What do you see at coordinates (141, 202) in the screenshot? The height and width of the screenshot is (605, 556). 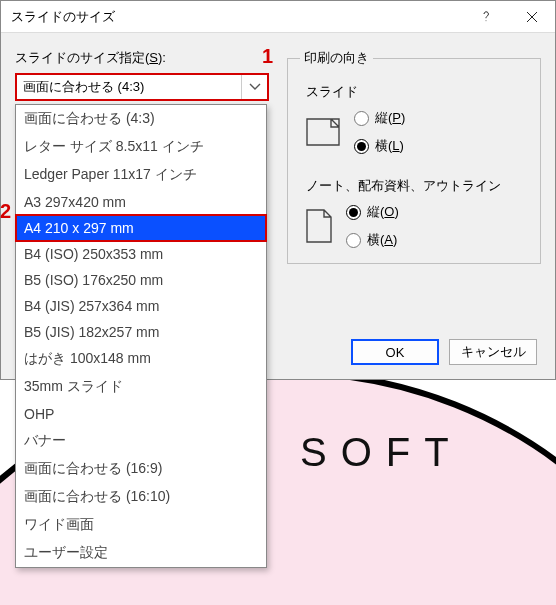 I see `dropdown-item: A3 297x420 mm` at bounding box center [141, 202].